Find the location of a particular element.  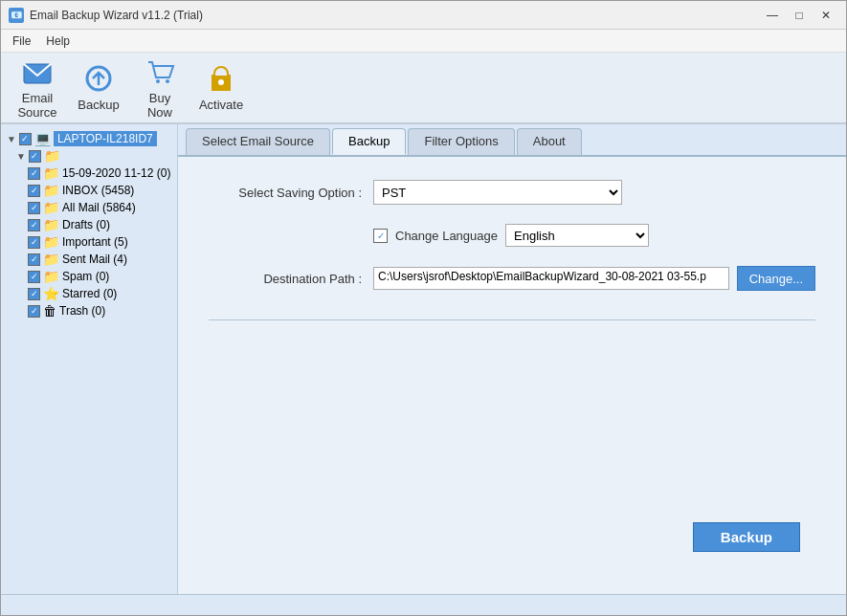

toolbar-activate: Activate is located at coordinates (221, 88).